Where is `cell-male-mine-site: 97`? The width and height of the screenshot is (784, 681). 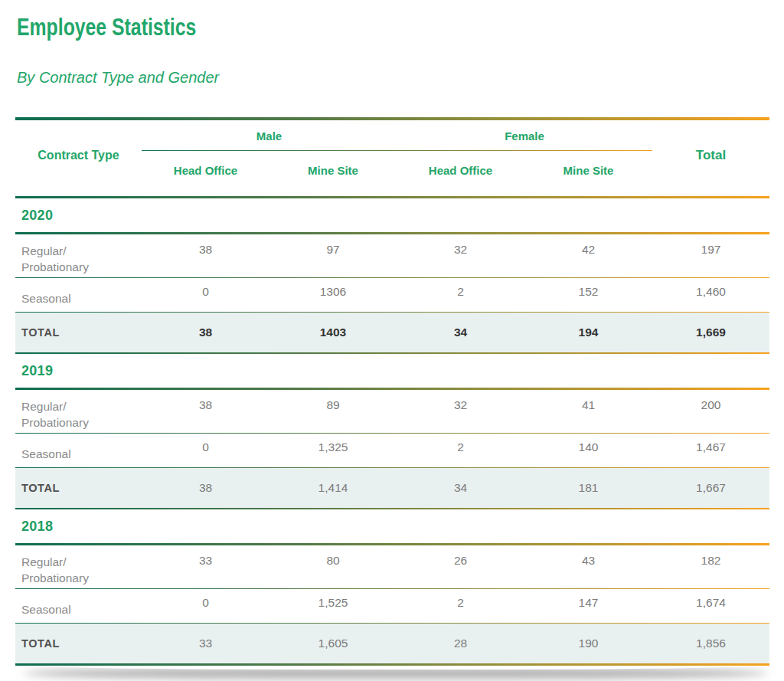
cell-male-mine-site: 97 is located at coordinates (333, 245).